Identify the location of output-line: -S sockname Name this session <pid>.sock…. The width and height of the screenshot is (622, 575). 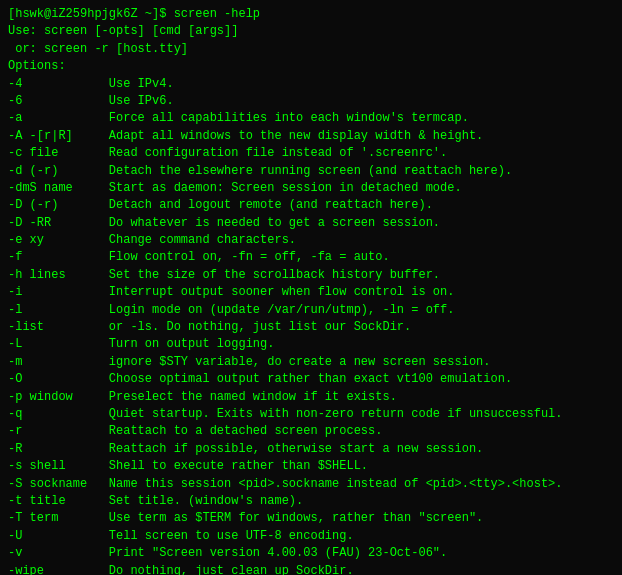
(311, 484).